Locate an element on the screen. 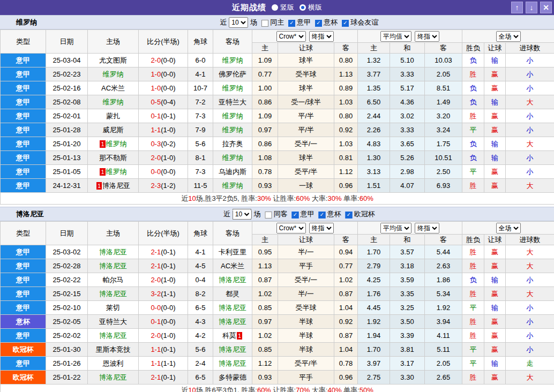 The width and height of the screenshot is (554, 392). home-odds-cell: 1.02 is located at coordinates (265, 294).